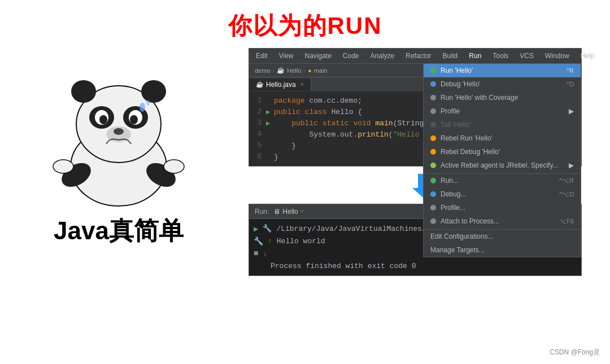 This screenshot has width=610, height=364. What do you see at coordinates (294, 71) in the screenshot?
I see `breadcrumb-hello: Hello` at bounding box center [294, 71].